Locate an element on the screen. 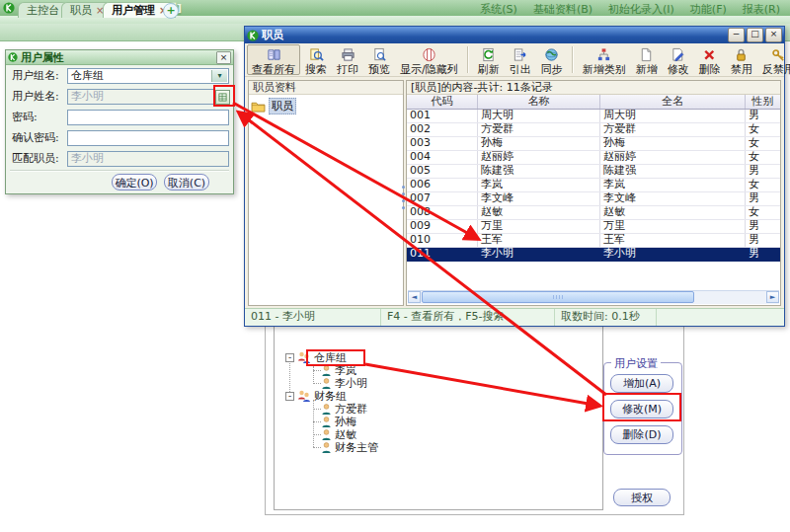  table-row: 010王军王军男 is located at coordinates (593, 241).